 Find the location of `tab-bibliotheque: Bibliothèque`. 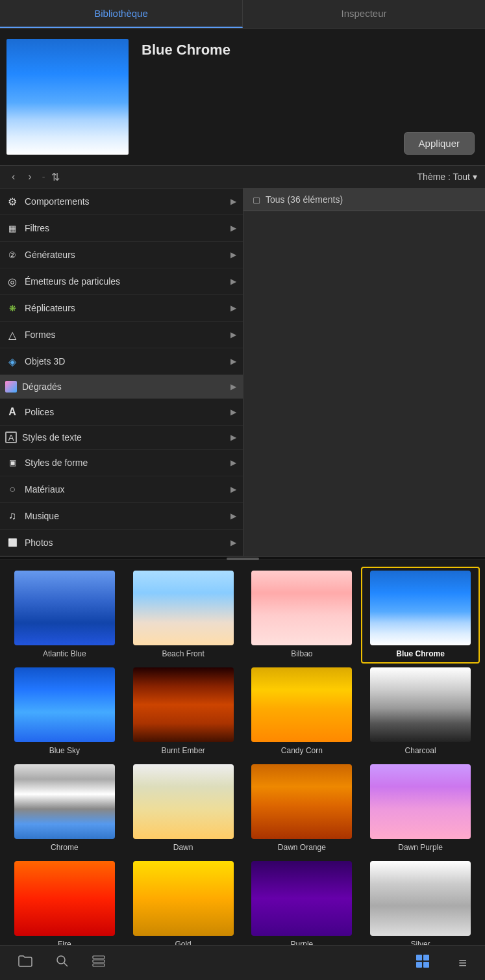

tab-bibliotheque: Bibliothèque is located at coordinates (121, 14).